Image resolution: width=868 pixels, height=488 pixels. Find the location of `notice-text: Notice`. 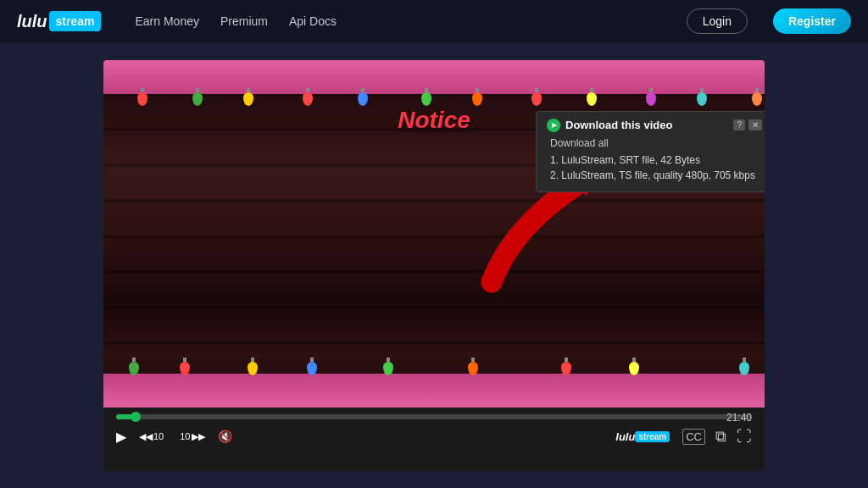

notice-text: Notice is located at coordinates (434, 120).